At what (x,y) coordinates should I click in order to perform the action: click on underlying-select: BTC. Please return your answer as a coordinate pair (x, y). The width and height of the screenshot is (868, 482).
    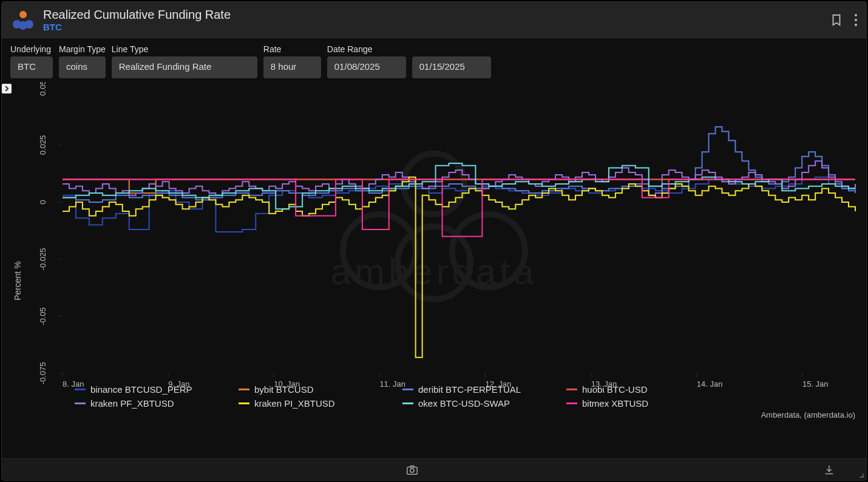
    Looking at the image, I should click on (32, 67).